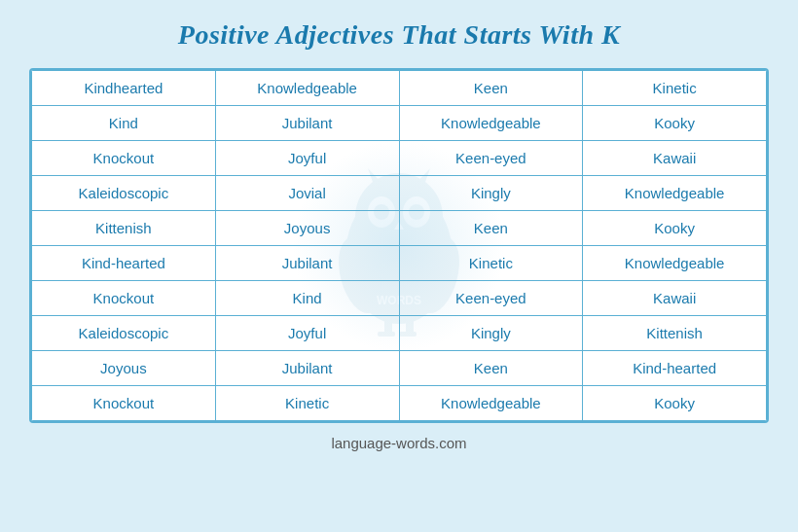 This screenshot has width=798, height=532. I want to click on table-row: KindJubilantKnowledgeableKooky, so click(399, 124).